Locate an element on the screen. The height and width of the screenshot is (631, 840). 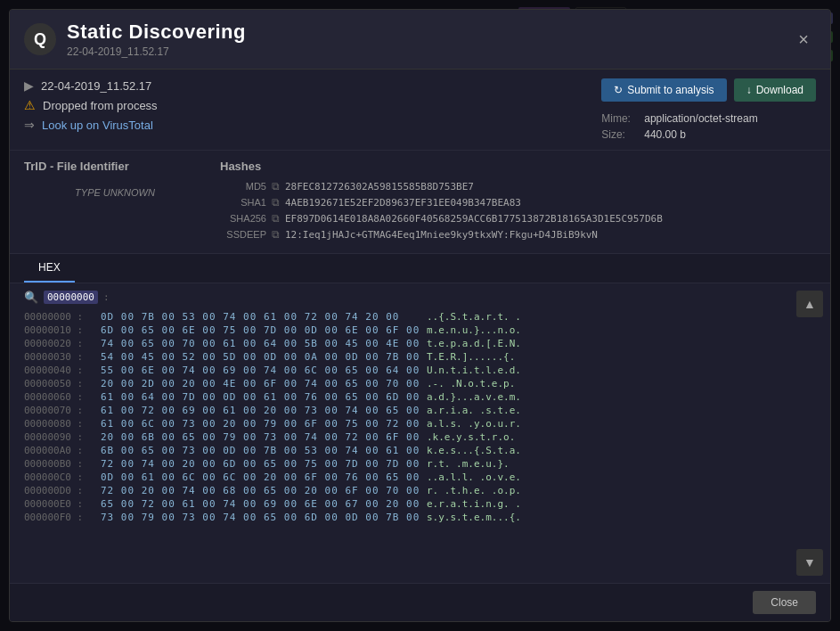
hex-offset: 00000060 : is located at coordinates (60, 397).